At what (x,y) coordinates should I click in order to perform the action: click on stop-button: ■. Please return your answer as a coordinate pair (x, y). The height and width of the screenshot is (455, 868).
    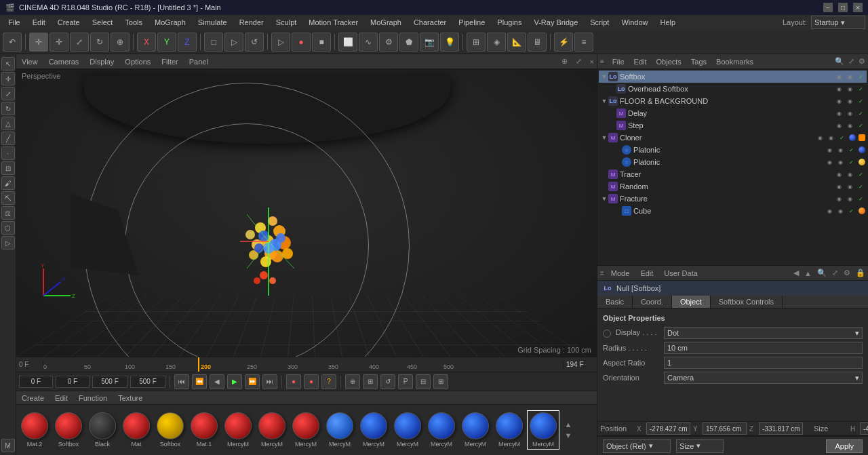
    Looking at the image, I should click on (321, 42).